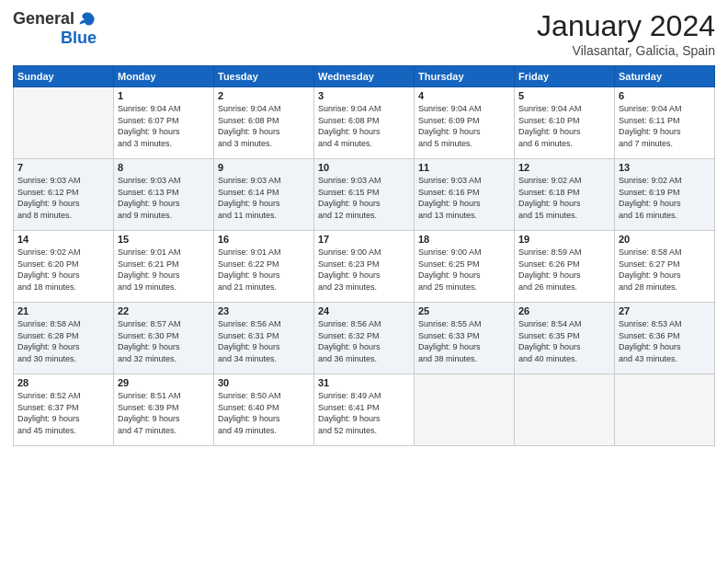 The width and height of the screenshot is (728, 563). What do you see at coordinates (364, 126) in the screenshot?
I see `day-info: Sunrise: 9:04 AMSunset: 6:08 PMDaylight:…` at bounding box center [364, 126].